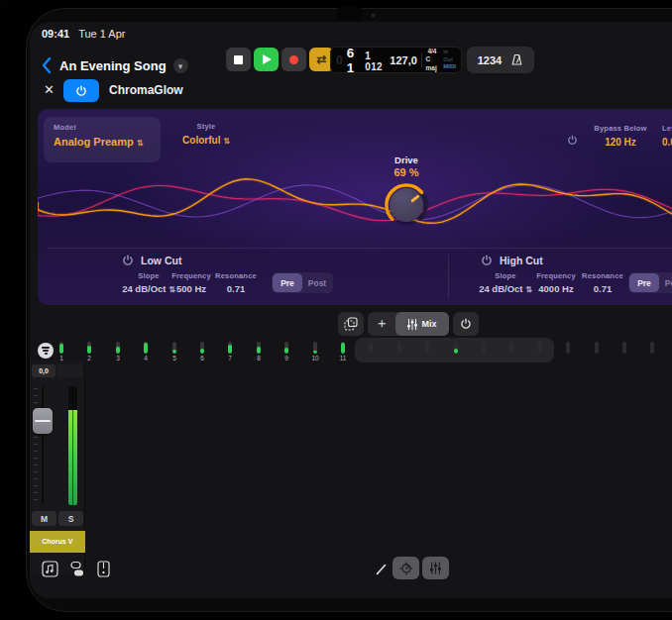 The image size is (672, 620). What do you see at coordinates (573, 141) in the screenshot?
I see `bypass-power-button` at bounding box center [573, 141].